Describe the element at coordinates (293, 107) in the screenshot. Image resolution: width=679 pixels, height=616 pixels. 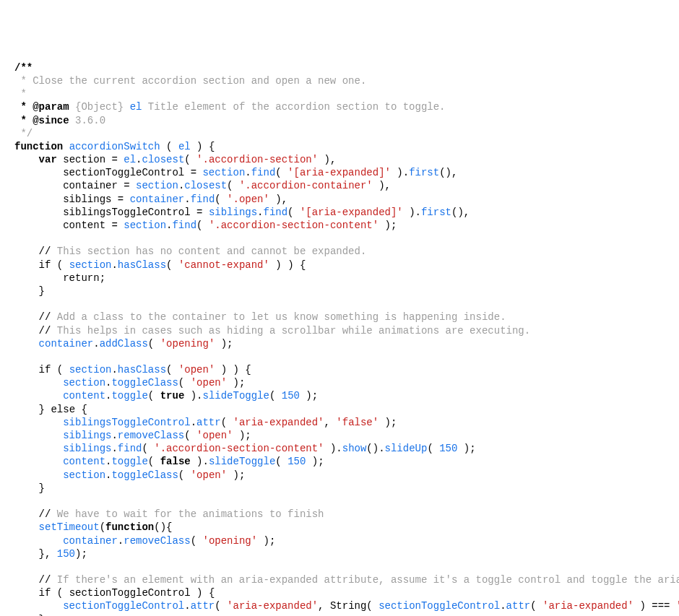
I see `doc-param-desc: Title element of the accordion section t…` at that location.